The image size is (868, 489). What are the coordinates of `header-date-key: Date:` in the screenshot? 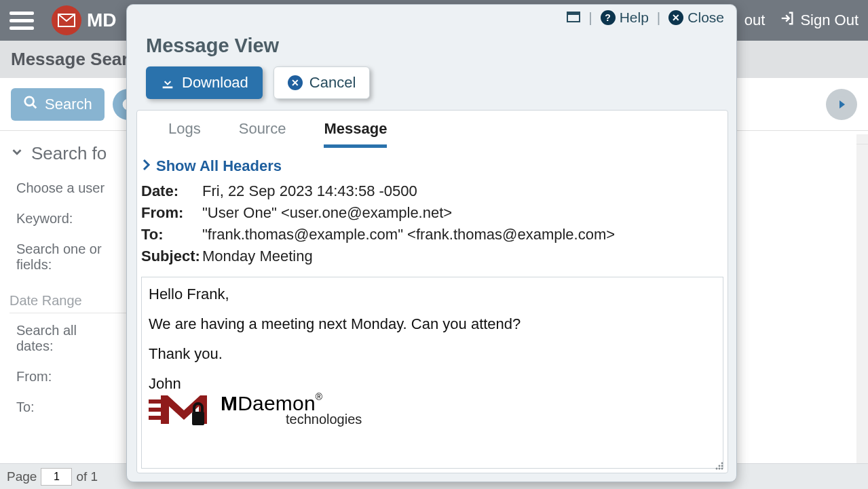 It's located at (172, 191).